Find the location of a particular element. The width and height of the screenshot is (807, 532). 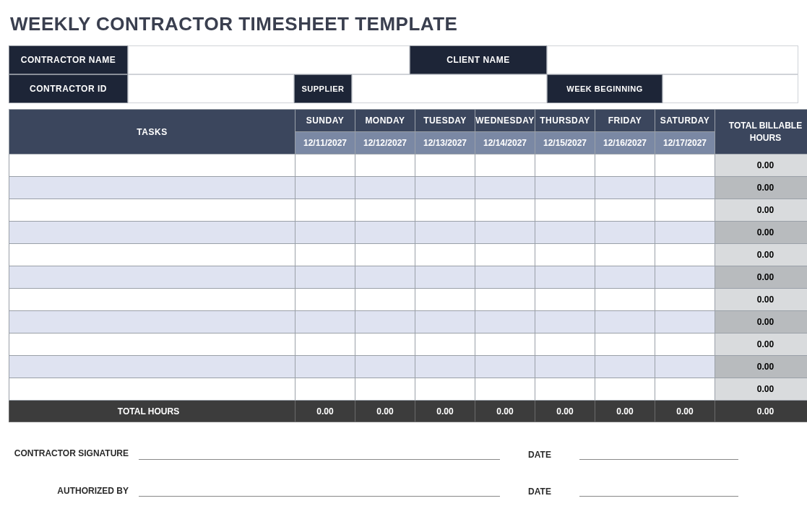

contractor-name-field is located at coordinates (269, 60).